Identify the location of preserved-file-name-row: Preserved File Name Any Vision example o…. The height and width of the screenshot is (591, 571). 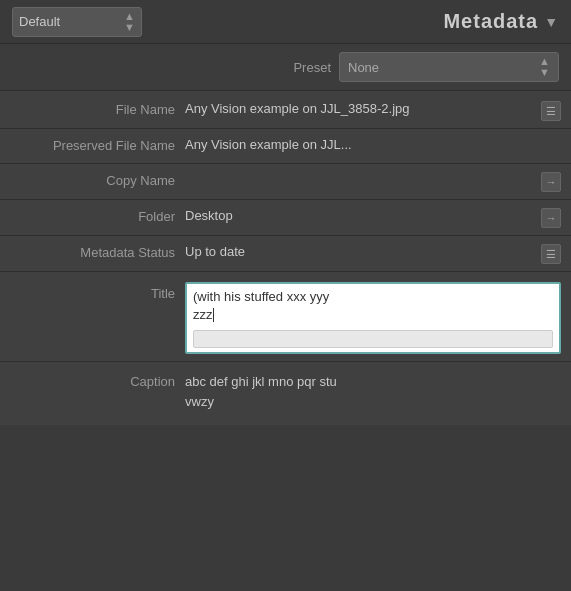
(286, 146).